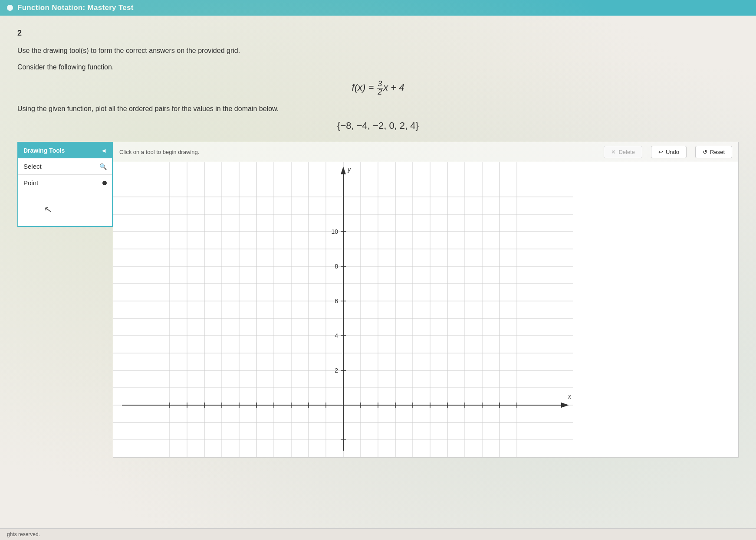 The image size is (756, 540). What do you see at coordinates (23, 534) in the screenshot?
I see `bottom-bar-text: ghts reserved.` at bounding box center [23, 534].